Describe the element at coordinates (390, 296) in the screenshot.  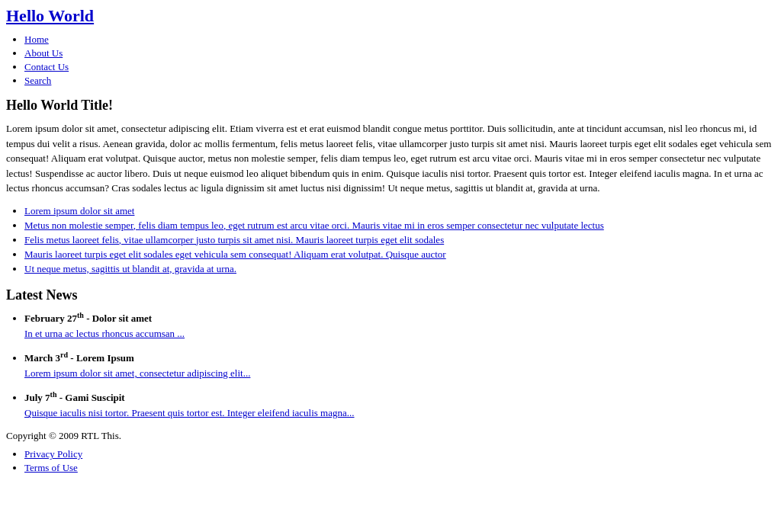
I see `latest-news-title: Latest News` at that location.